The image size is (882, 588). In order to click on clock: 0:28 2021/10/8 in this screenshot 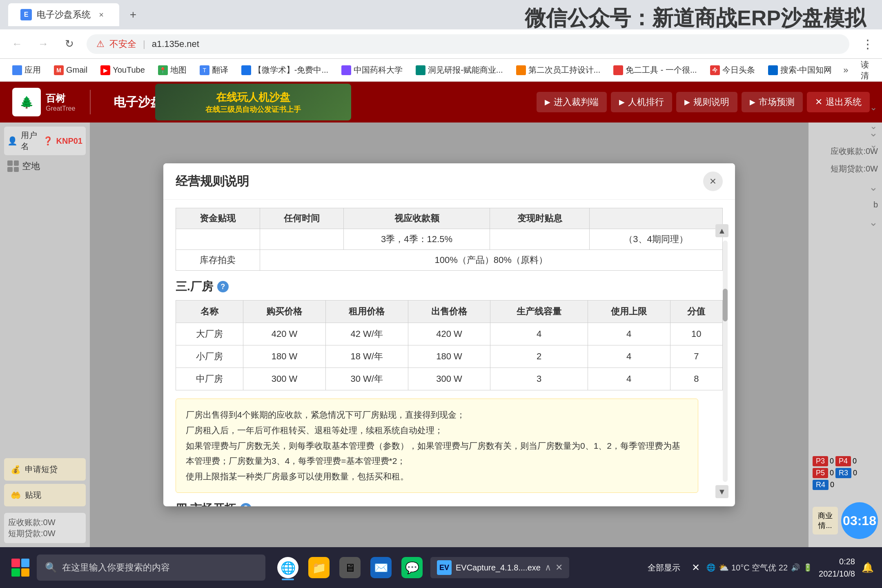, I will do `click(837, 568)`.